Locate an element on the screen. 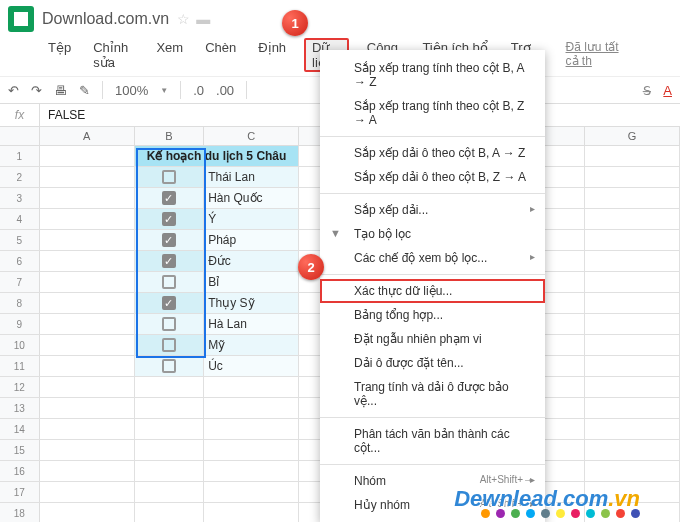 This screenshot has height=522, width=680. label-cell: Bỉ is located at coordinates (252, 282).